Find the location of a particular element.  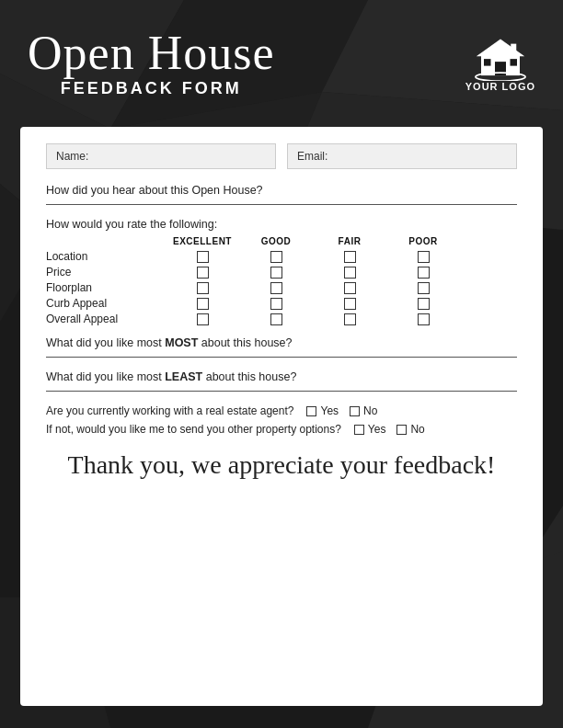

q5-yes-label: Yes is located at coordinates (322, 411).